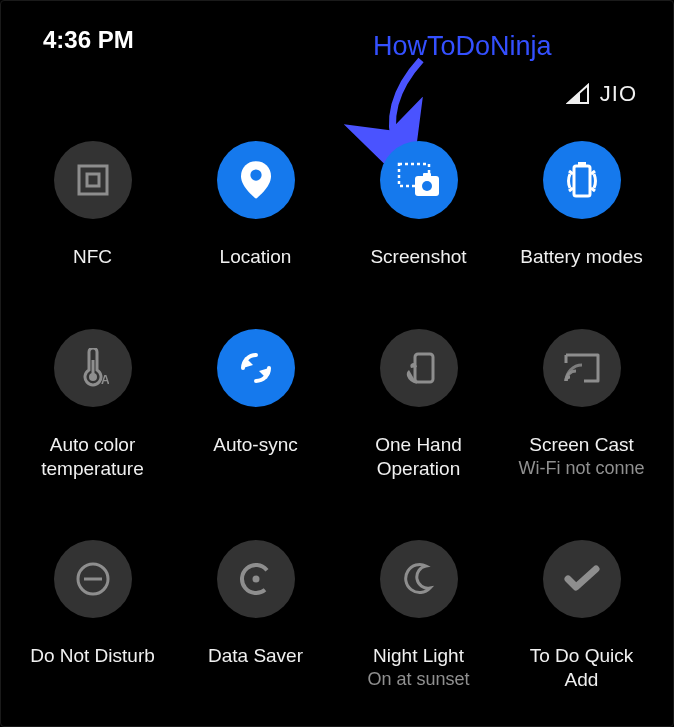 This screenshot has height=727, width=674. I want to click on watermark-text: HowToDoNinja, so click(462, 46).